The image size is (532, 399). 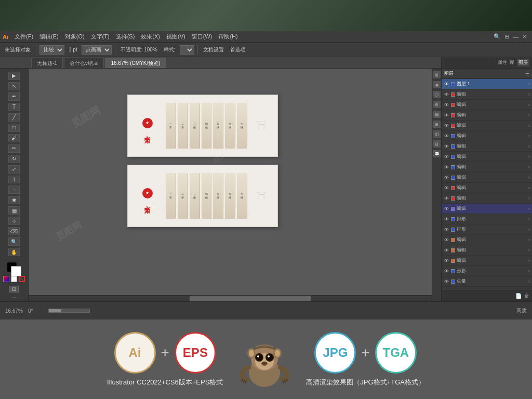 What do you see at coordinates (446, 95) in the screenshot?
I see `layer-eye-2: 👁` at bounding box center [446, 95].